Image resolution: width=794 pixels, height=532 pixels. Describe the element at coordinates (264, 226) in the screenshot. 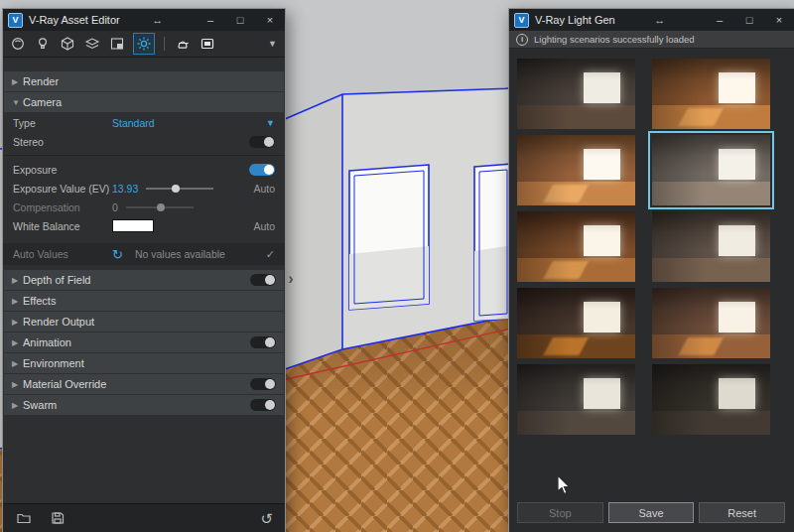

I see `wb-auto-label: Auto` at that location.